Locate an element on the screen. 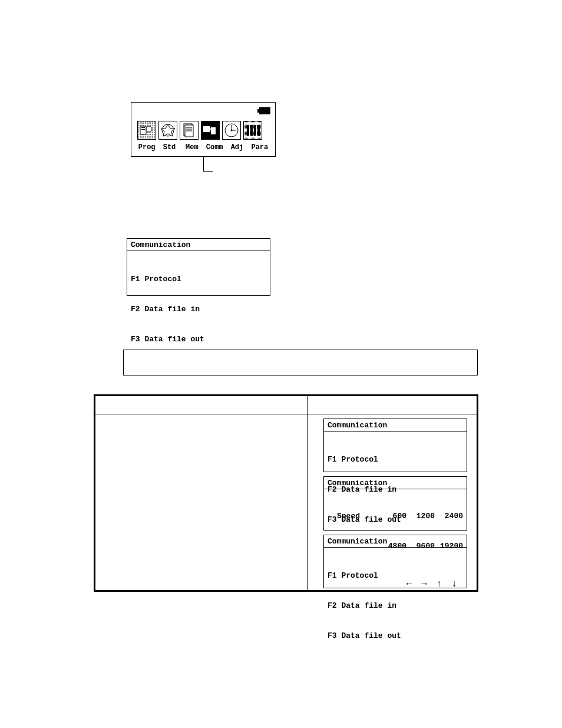 This screenshot has height=728, width=562. label-adj: Adj is located at coordinates (237, 147).